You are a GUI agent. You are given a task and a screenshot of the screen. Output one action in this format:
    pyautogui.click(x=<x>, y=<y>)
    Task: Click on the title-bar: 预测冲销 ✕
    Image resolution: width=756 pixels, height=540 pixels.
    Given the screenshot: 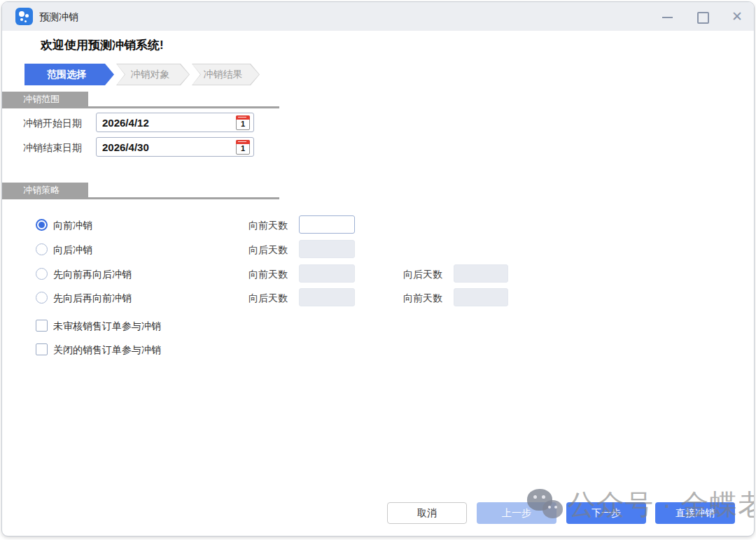 What is the action you would take?
    pyautogui.click(x=378, y=17)
    